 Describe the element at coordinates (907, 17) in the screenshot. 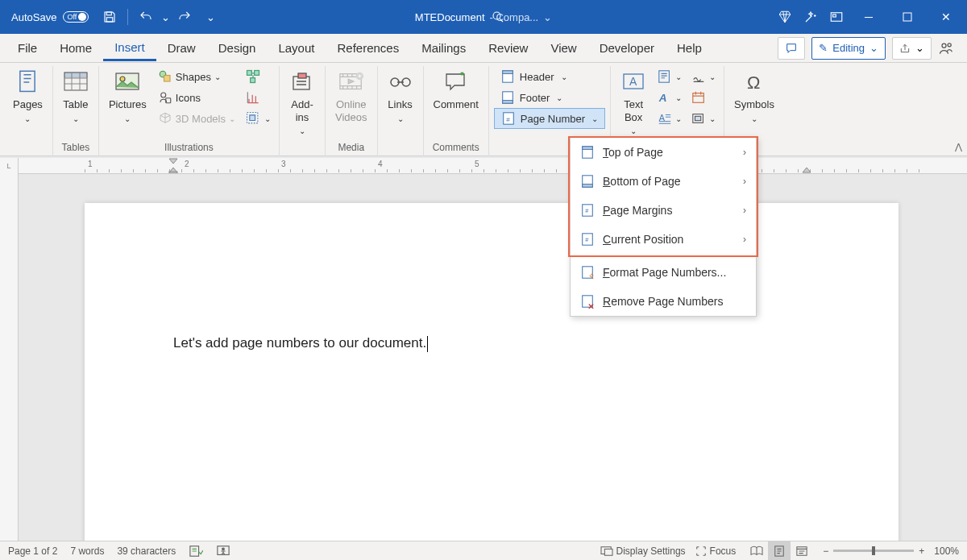

I see `maximize-button` at that location.